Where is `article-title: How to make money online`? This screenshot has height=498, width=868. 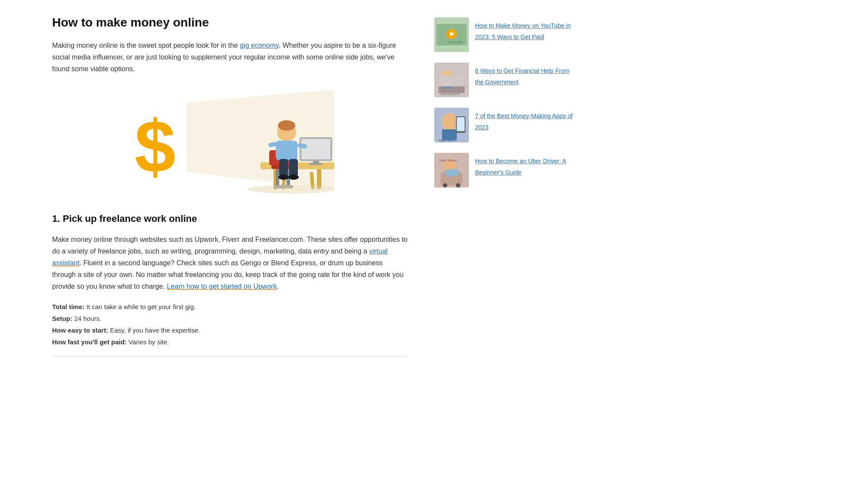 article-title: How to make money online is located at coordinates (230, 23).